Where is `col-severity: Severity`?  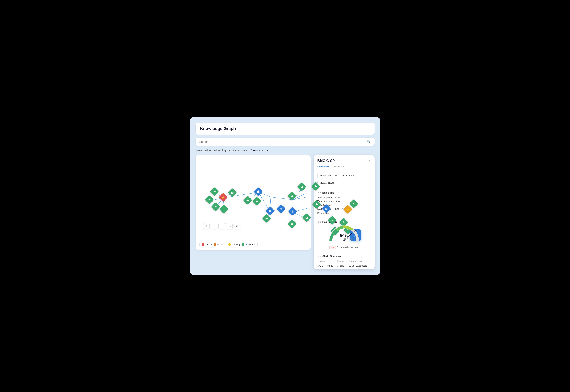
col-severity: Severity is located at coordinates (342, 261).